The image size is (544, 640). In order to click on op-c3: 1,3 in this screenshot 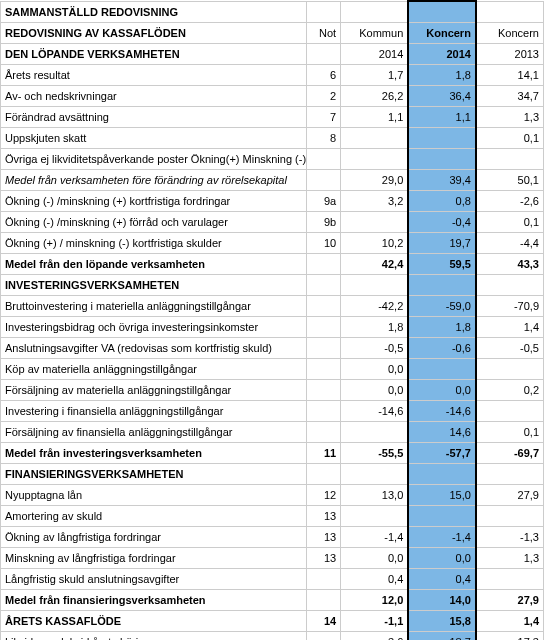, I will do `click(510, 118)`.